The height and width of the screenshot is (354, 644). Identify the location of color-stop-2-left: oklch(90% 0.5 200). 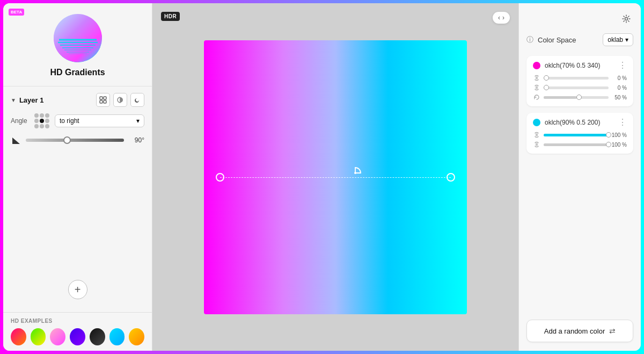
(567, 122).